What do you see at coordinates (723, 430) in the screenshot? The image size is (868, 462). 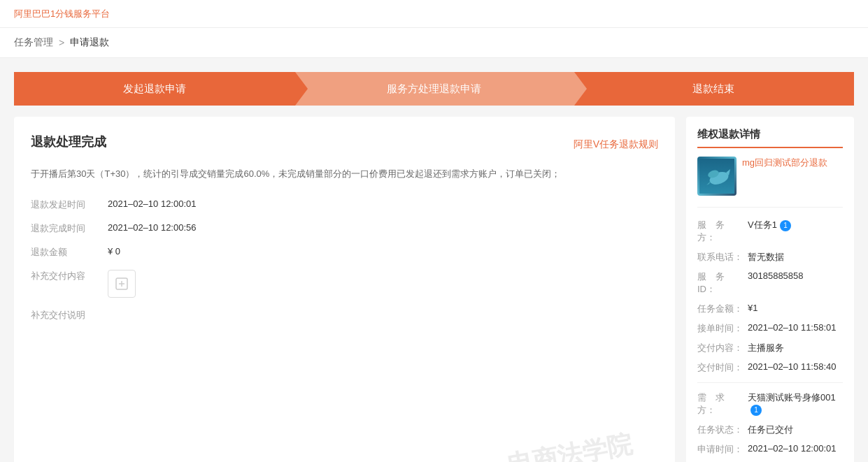 I see `label-task-status: 任务状态：` at bounding box center [723, 430].